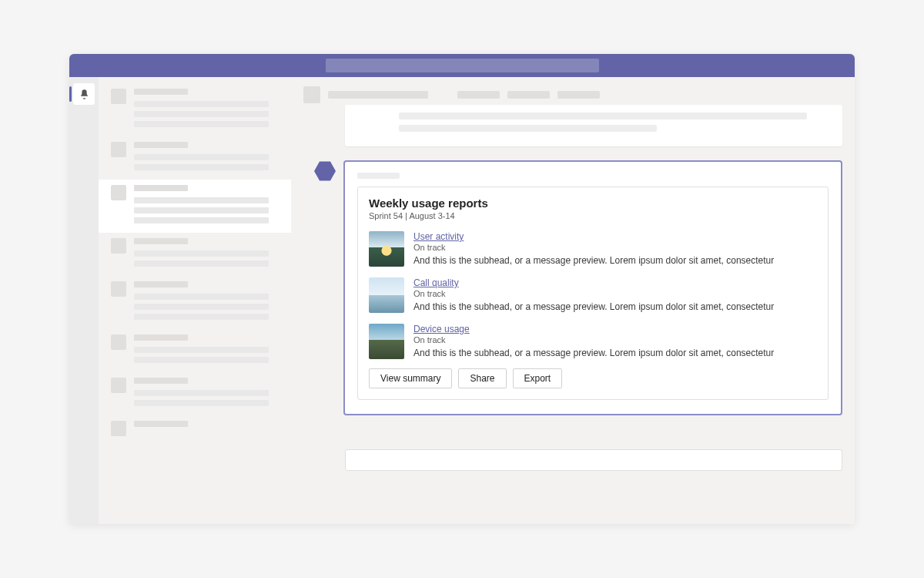  I want to click on card-title: Weekly usage reports, so click(593, 203).